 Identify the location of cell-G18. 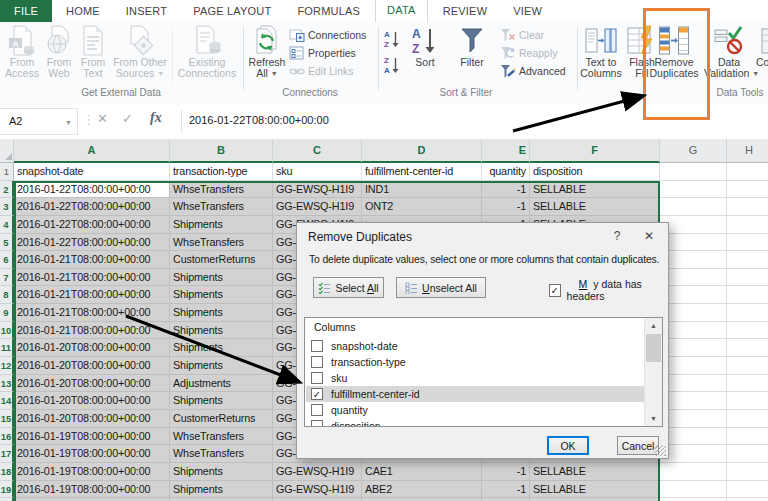
(694, 472).